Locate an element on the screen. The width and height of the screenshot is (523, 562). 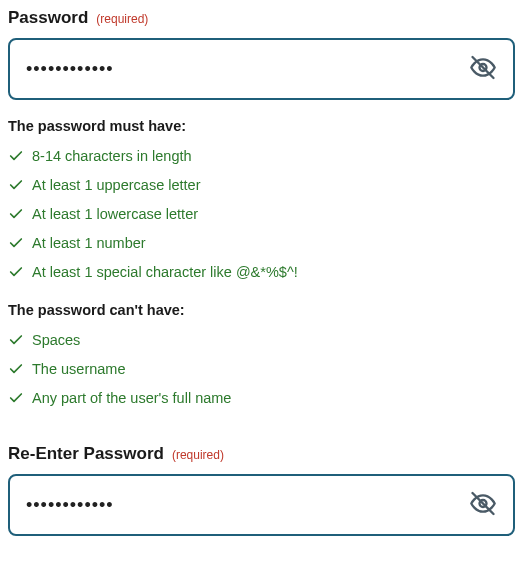
req-text: At least 1 uppercase letter is located at coordinates (116, 185).